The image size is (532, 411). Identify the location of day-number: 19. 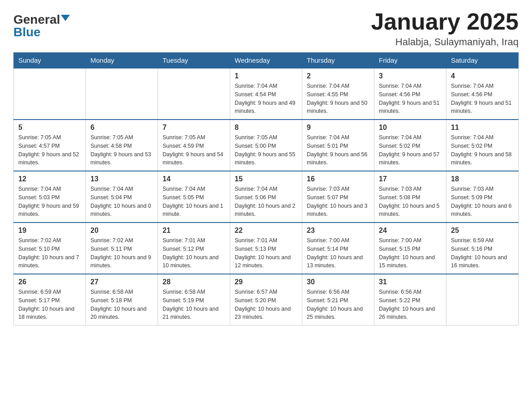
(50, 231).